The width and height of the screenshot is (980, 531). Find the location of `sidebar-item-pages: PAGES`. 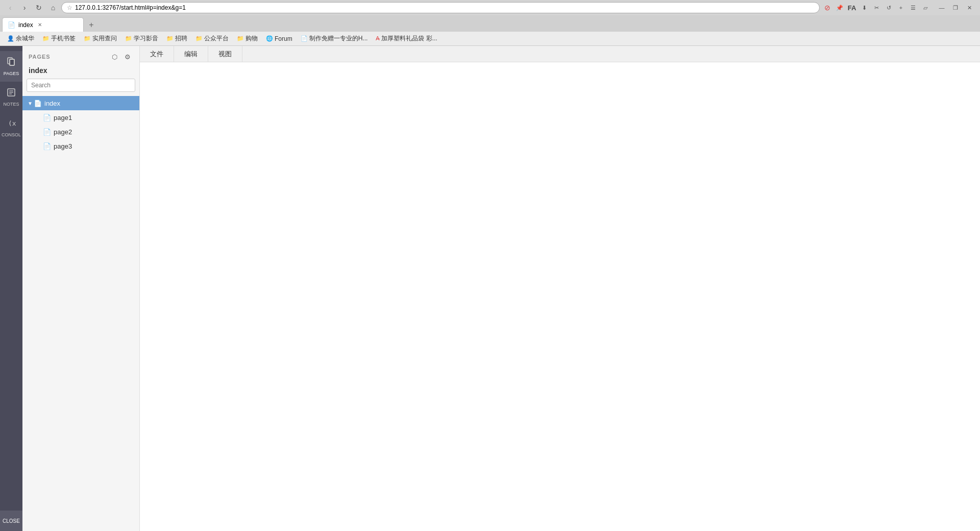

sidebar-item-pages: PAGES is located at coordinates (11, 66).